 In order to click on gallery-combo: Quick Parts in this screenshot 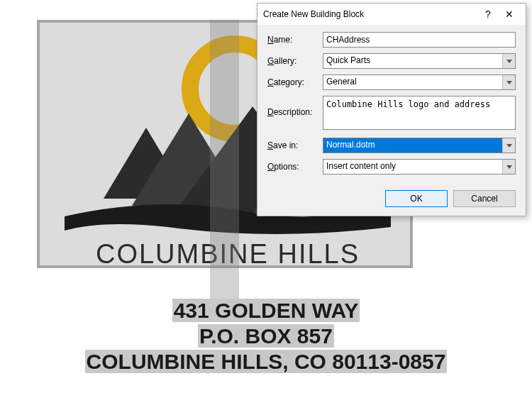, I will do `click(419, 61)`.